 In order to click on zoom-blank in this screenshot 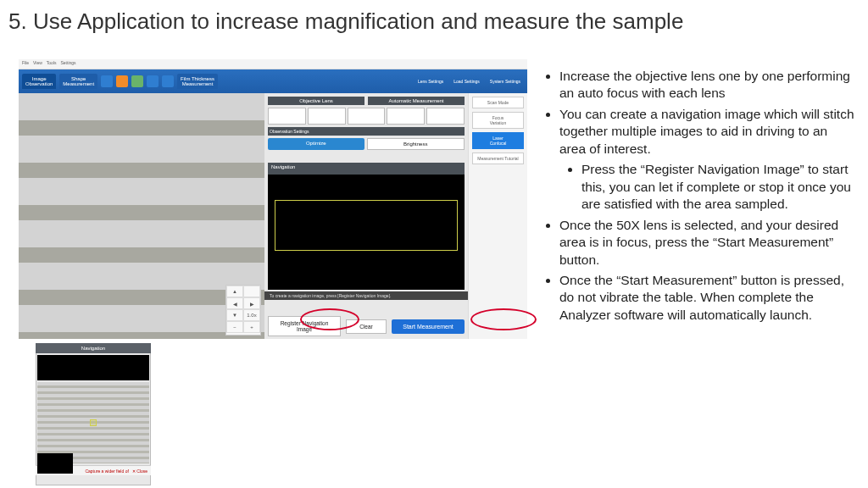, I will do `click(252, 291)`.